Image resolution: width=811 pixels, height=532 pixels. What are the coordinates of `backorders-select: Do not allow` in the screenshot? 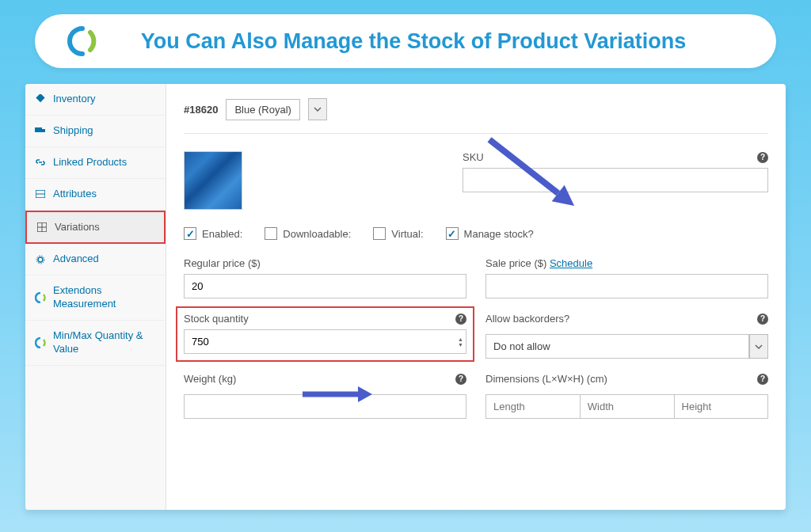 It's located at (618, 347).